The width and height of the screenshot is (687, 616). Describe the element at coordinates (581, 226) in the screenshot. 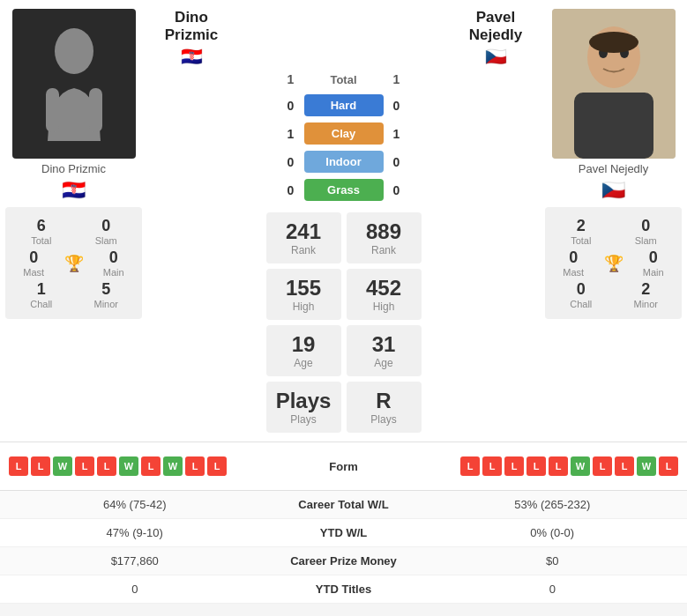

I see `right-total-val: 2` at that location.